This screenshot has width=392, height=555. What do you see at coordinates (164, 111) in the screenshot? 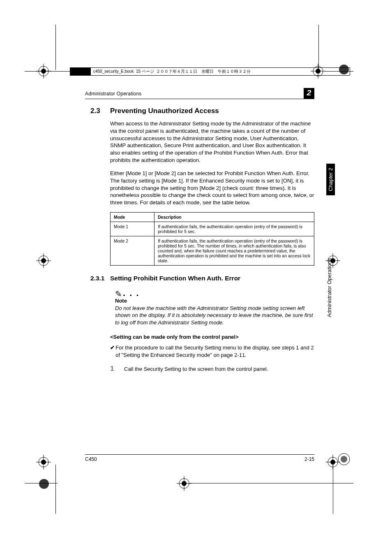
I see `heading-2-title: Preventing Unauthorized Access` at bounding box center [164, 111].